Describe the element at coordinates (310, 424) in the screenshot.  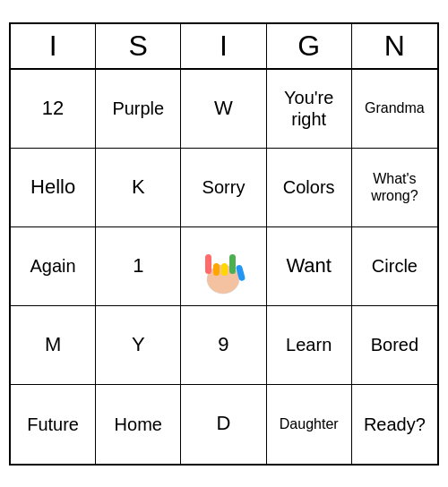
I see `cell-4-3: Daughter` at that location.